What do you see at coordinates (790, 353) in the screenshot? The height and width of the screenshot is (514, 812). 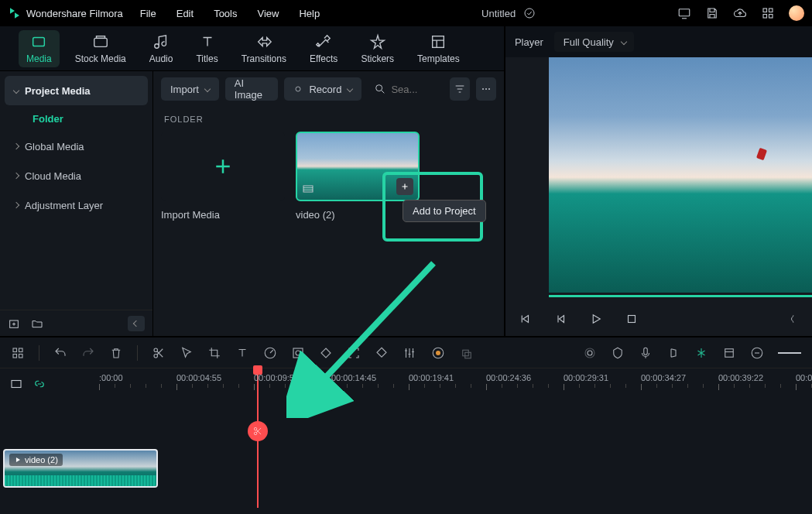 I see `zoom-slider` at bounding box center [790, 353].